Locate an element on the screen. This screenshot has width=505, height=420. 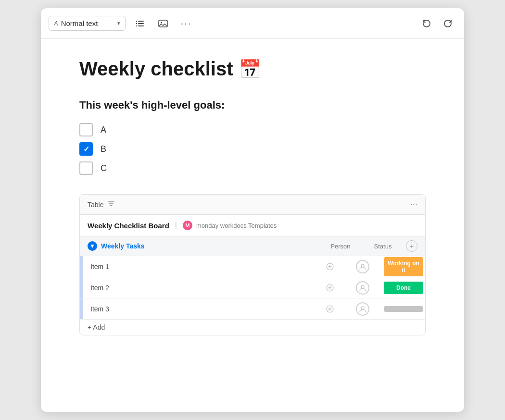
checklist-label-c: C is located at coordinates (104, 168).